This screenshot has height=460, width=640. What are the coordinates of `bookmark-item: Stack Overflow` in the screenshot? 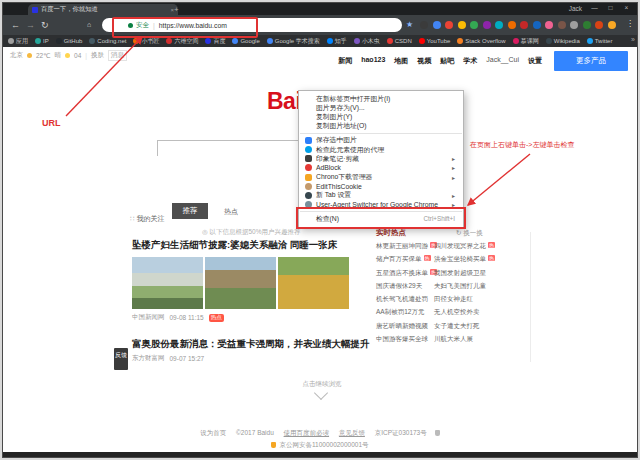 It's located at (481, 41).